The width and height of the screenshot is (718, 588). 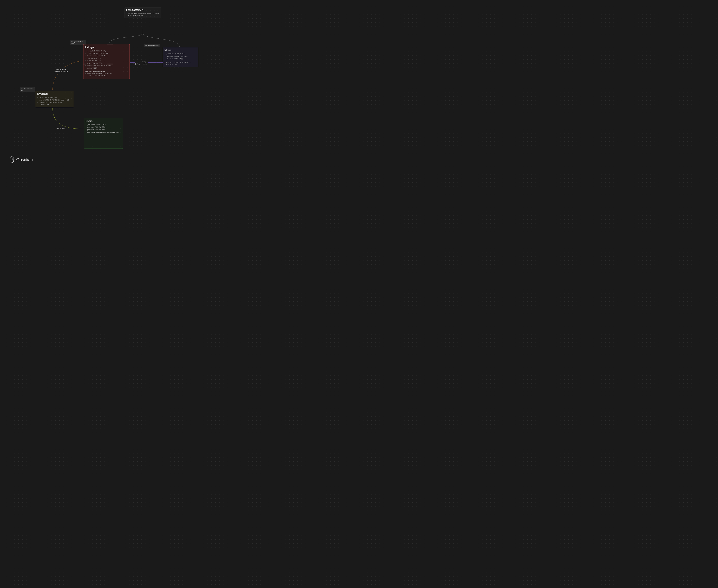 What do you see at coordinates (12, 160) in the screenshot?
I see `obsidian-logo-icon` at bounding box center [12, 160].